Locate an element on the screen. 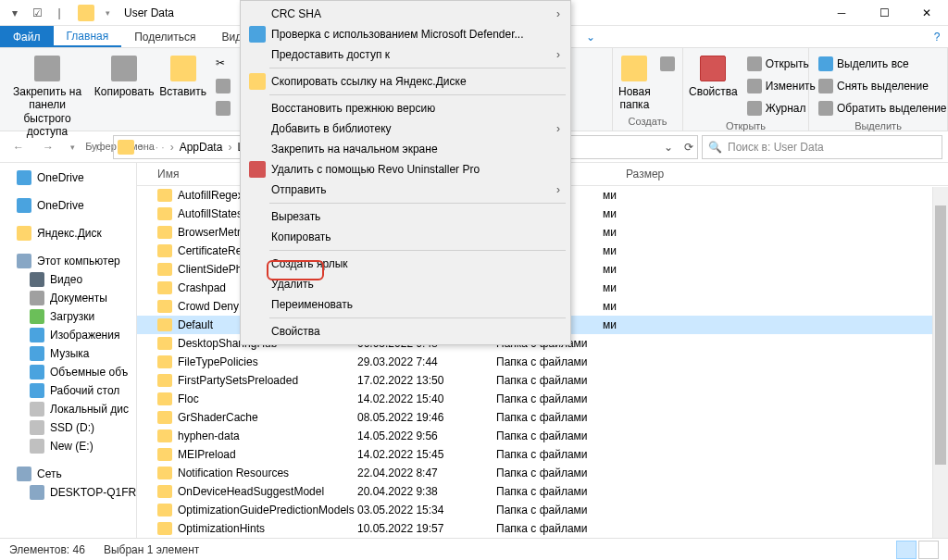  view-icons-button is located at coordinates (929, 550).